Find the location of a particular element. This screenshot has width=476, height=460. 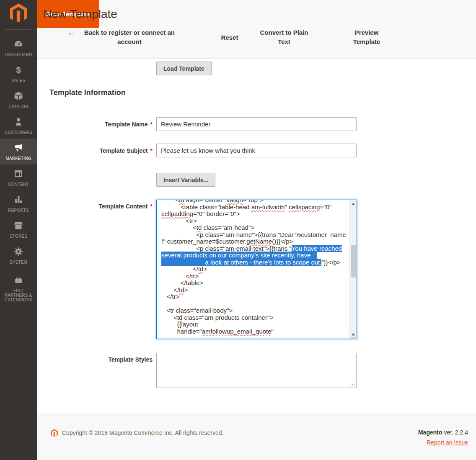

report-an-issue-link: Report an Issue is located at coordinates (448, 442).